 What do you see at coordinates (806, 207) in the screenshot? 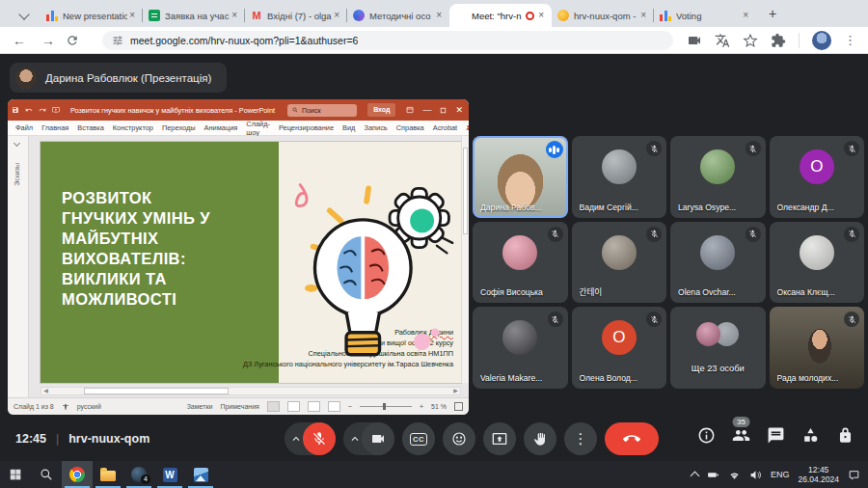
I see `participant-name: Олександр Д...` at bounding box center [806, 207].